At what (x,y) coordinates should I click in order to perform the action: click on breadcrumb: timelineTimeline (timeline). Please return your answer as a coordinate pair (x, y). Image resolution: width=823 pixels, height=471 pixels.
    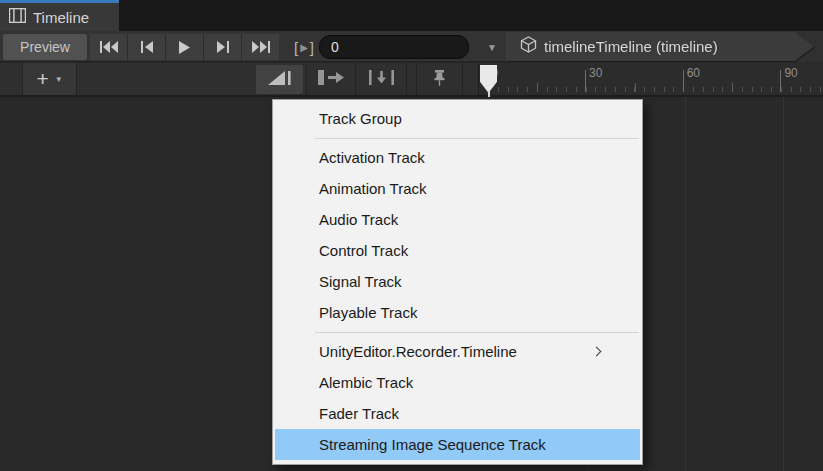
    Looking at the image, I should click on (660, 46).